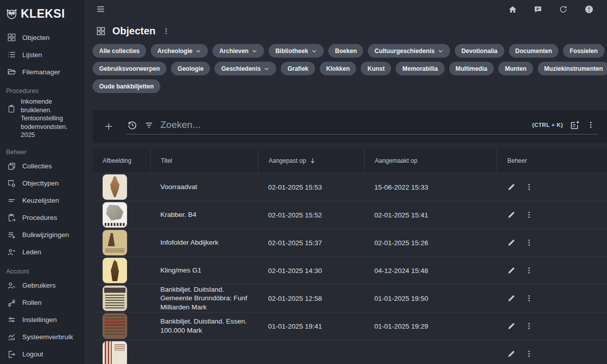 This screenshot has height=364, width=607. I want to click on filter-chip-label: Fossielen, so click(584, 51).